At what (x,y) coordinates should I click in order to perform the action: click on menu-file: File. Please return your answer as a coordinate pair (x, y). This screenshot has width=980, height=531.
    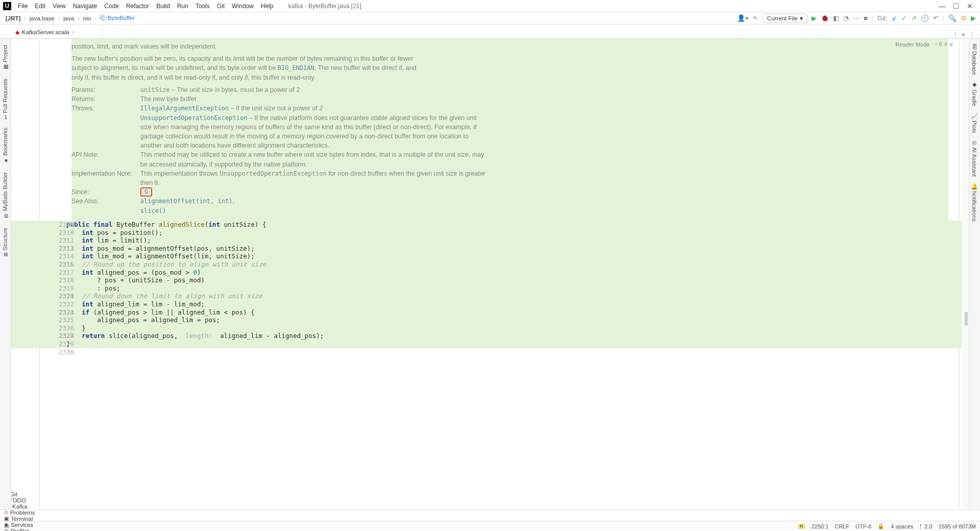
    Looking at the image, I should click on (22, 6).